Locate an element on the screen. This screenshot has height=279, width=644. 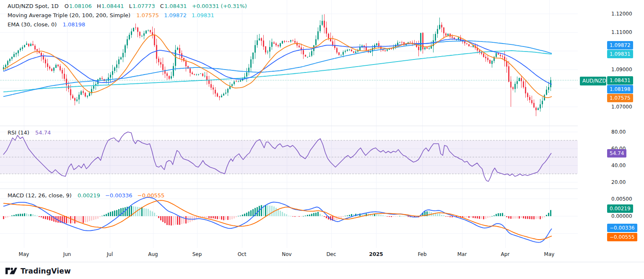
rsi-value: 54.74 is located at coordinates (43, 132).